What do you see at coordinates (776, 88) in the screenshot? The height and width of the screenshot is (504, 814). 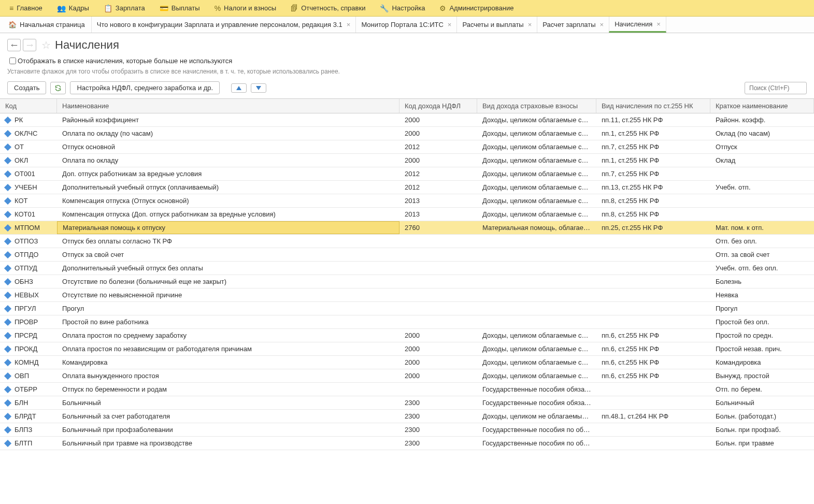 I see `search-input` at bounding box center [776, 88].